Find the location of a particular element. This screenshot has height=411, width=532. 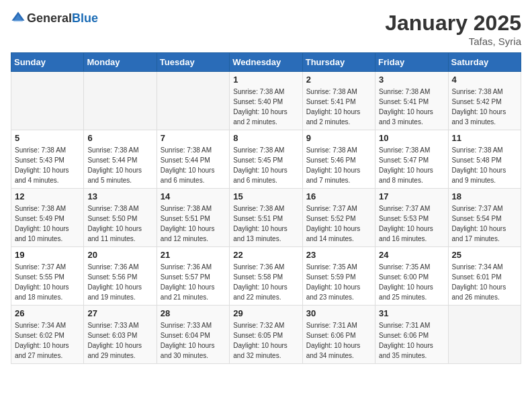

logo-general: General is located at coordinates (50, 18).